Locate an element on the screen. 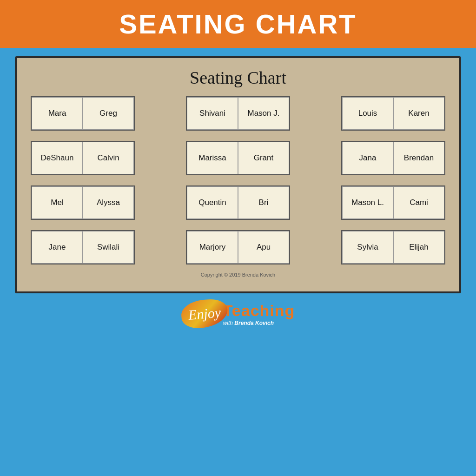 This screenshot has height=476, width=476. seat-1-2-0: Jana is located at coordinates (368, 158).